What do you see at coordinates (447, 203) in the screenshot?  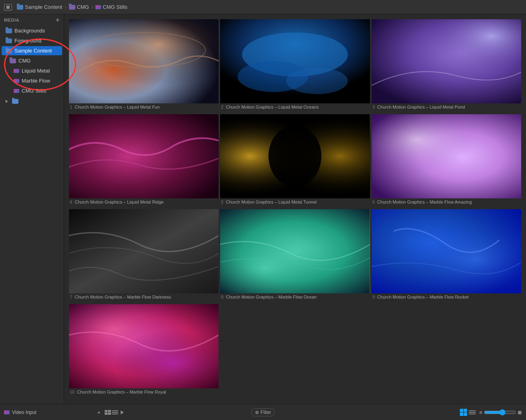 I see `media-label-6: 6 Church Motion Graphics – Marble Flow A…` at bounding box center [447, 203].